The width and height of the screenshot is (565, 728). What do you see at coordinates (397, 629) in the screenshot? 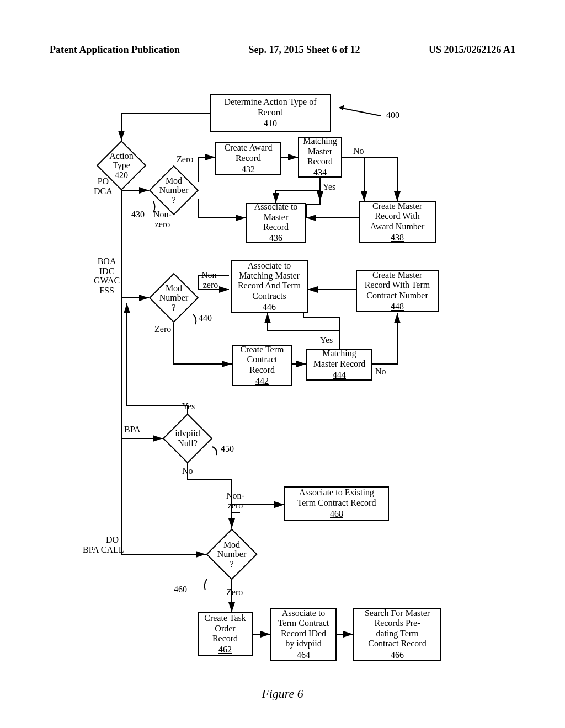
I see `box-text: Search For MasterRecords Pre-dating Term…` at bounding box center [397, 629].